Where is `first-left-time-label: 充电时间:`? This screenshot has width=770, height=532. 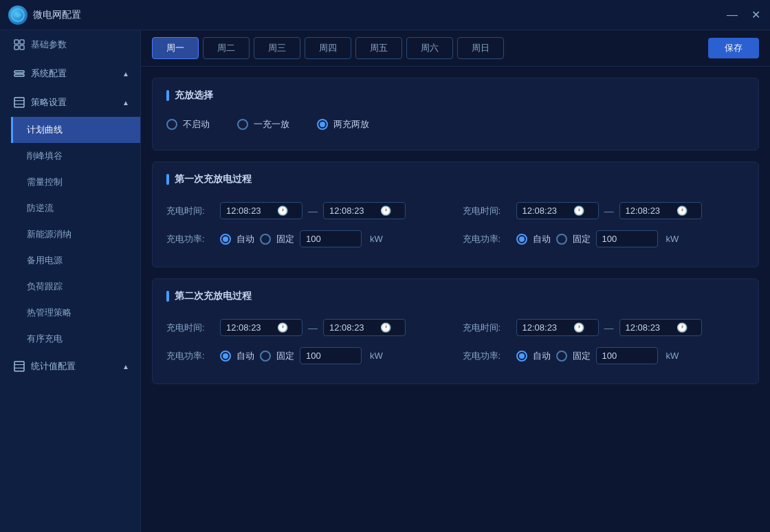
first-left-time-label: 充电时间: is located at coordinates (190, 211).